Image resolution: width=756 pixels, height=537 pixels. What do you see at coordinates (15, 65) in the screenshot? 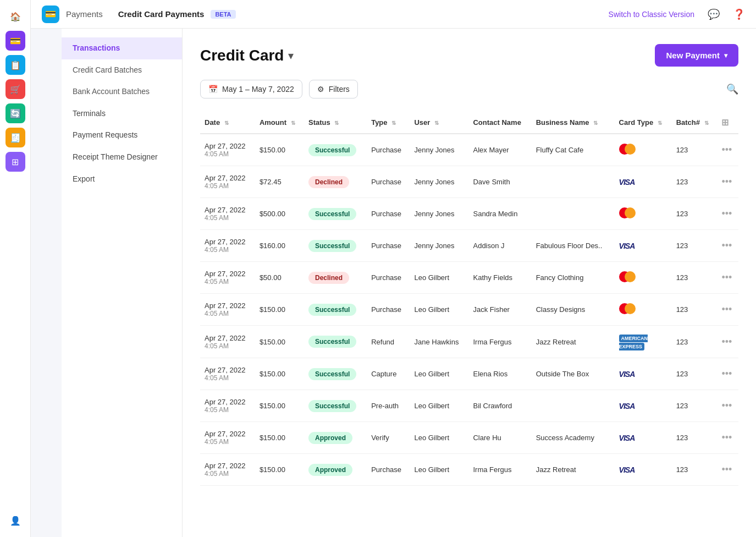
I see `nav-icon-document: 📋` at bounding box center [15, 65].